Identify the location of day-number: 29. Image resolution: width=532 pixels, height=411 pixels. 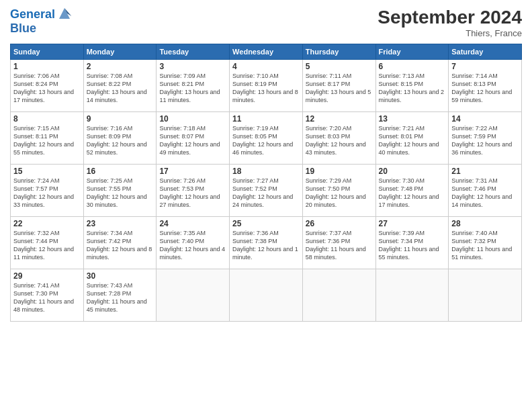
(47, 276).